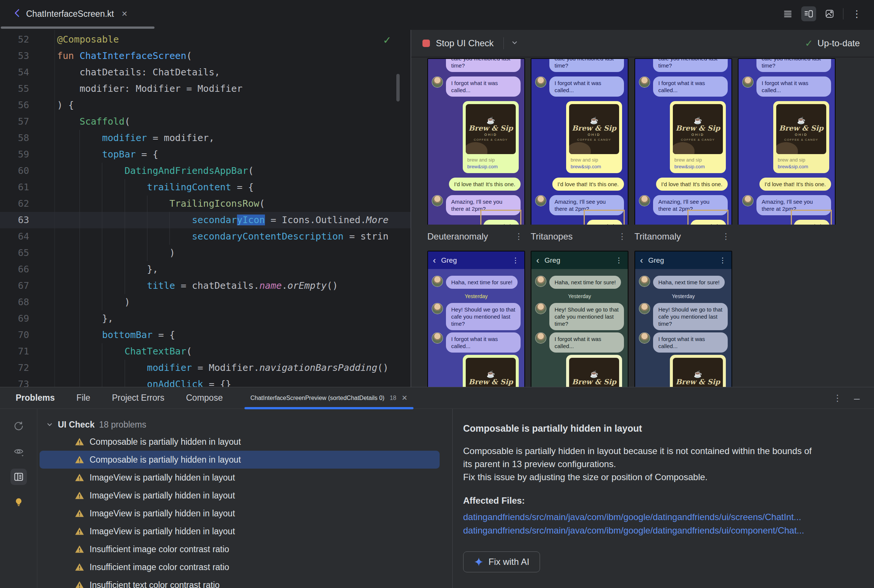  I want to click on tab-ui-check-active: ChatInterfaceScreenPreview (sortedChatDe…, so click(329, 398).